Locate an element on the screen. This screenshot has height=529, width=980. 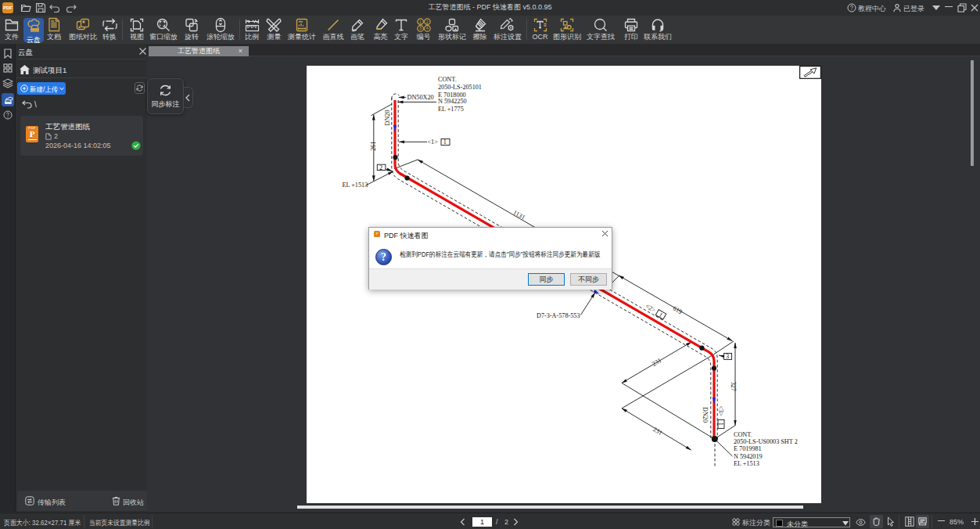
svg-text: <2> is located at coordinates (651, 308).